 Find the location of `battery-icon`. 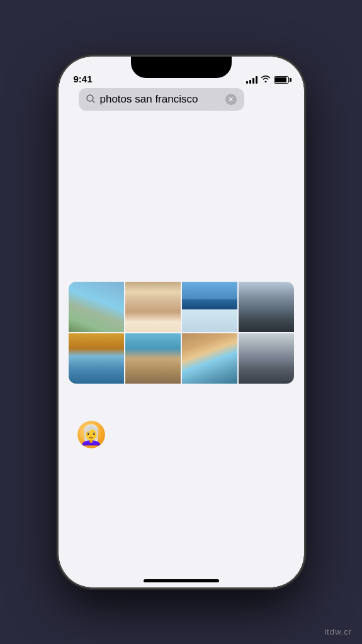

battery-icon is located at coordinates (281, 80).